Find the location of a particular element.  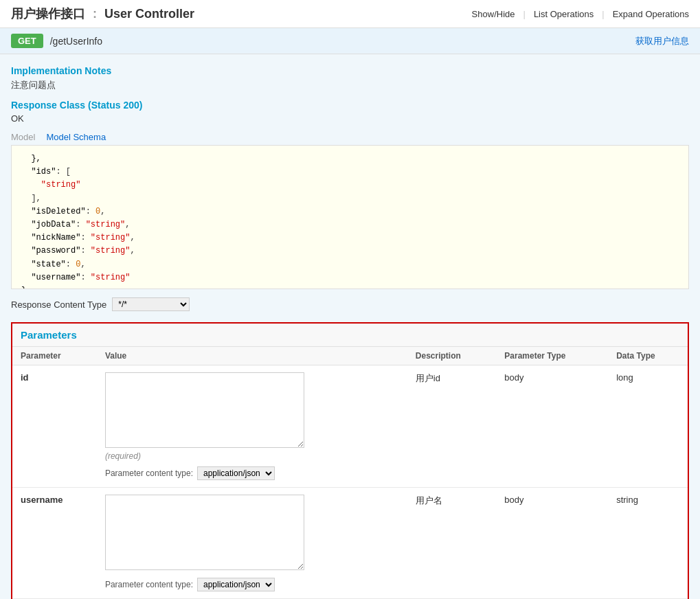

model-tab-model: Model is located at coordinates (23, 137).